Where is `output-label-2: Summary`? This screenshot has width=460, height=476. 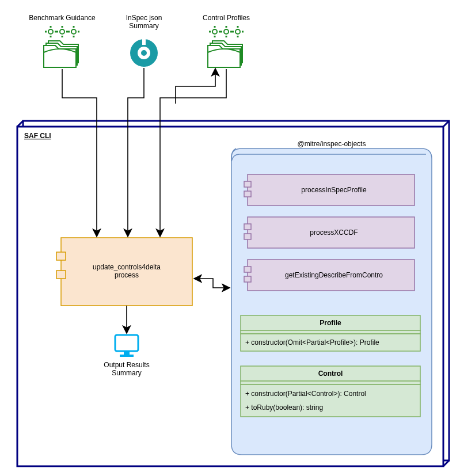
output-label-2: Summary is located at coordinates (127, 373).